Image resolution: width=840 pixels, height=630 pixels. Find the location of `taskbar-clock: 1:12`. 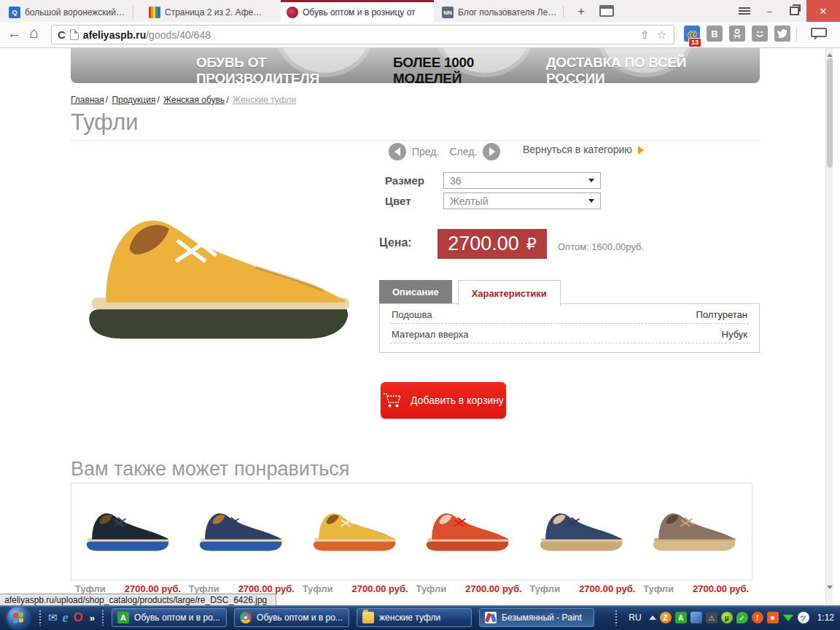

taskbar-clock: 1:12 is located at coordinates (825, 618).